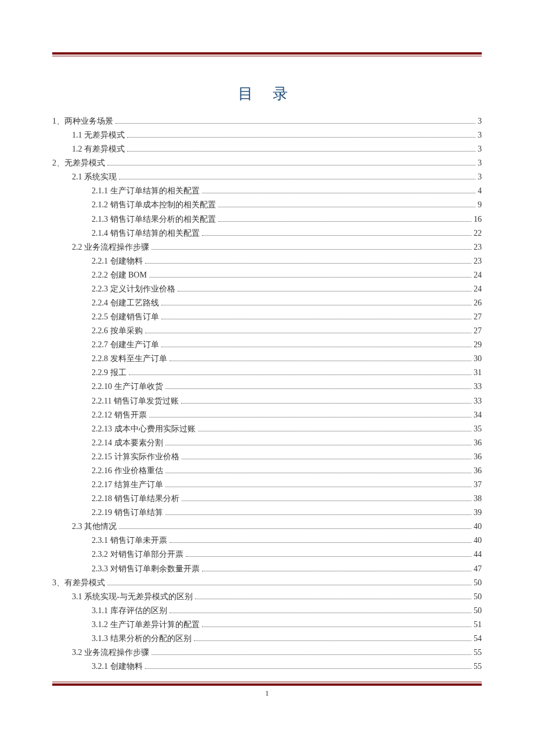 This screenshot has height=756, width=534. I want to click on toc-entry-page: 35, so click(478, 429).